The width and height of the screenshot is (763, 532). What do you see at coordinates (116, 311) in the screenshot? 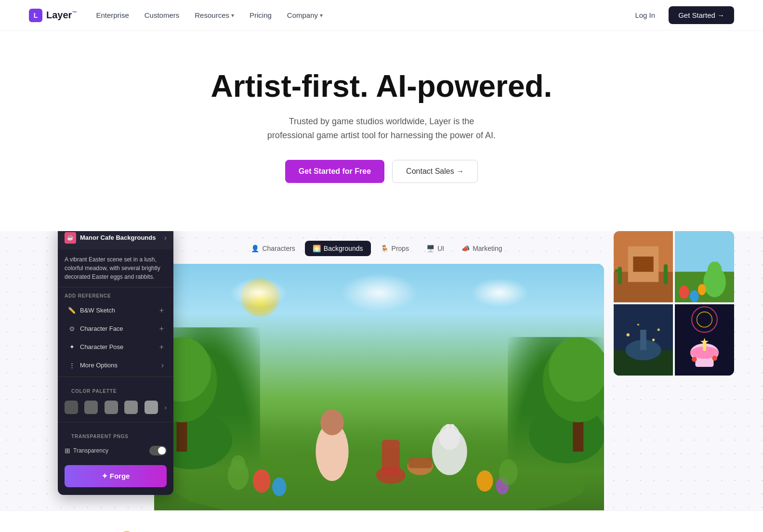
I see `bw-sketch-item: ✏️ B&W Sketch +` at bounding box center [116, 311].